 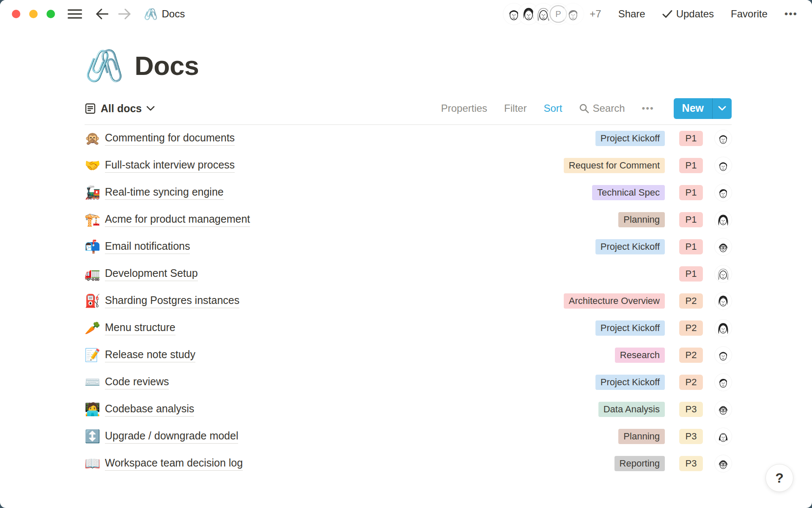 What do you see at coordinates (75, 14) in the screenshot?
I see `sidebar-menu-icon` at bounding box center [75, 14].